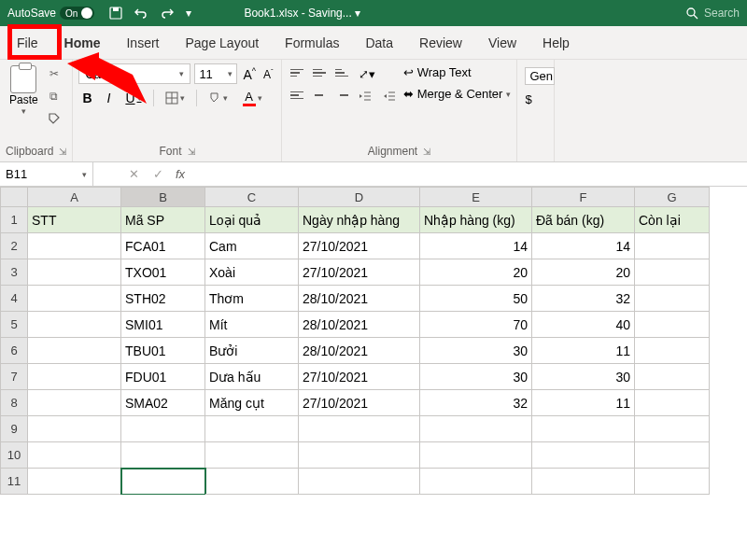 The width and height of the screenshot is (747, 560). Describe the element at coordinates (540, 77) in the screenshot. I see `number-format-select: Gen` at that location.